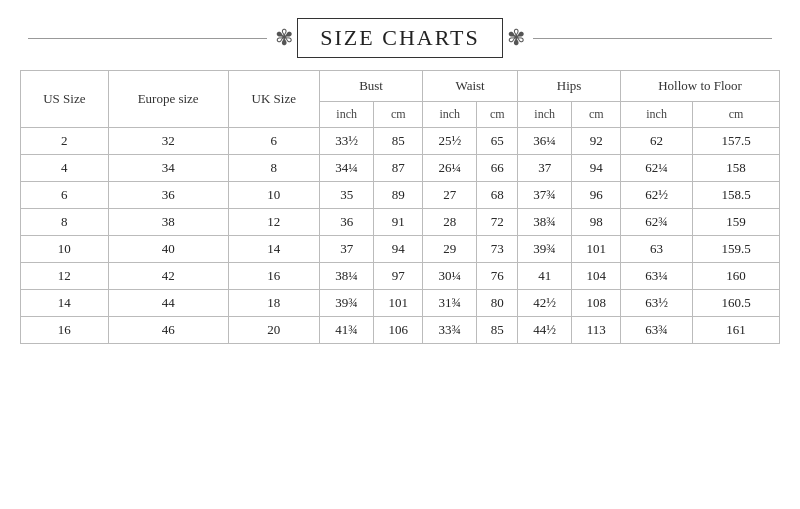 This screenshot has height=509, width=800. I want to click on table-cell: 63¼, so click(657, 276).